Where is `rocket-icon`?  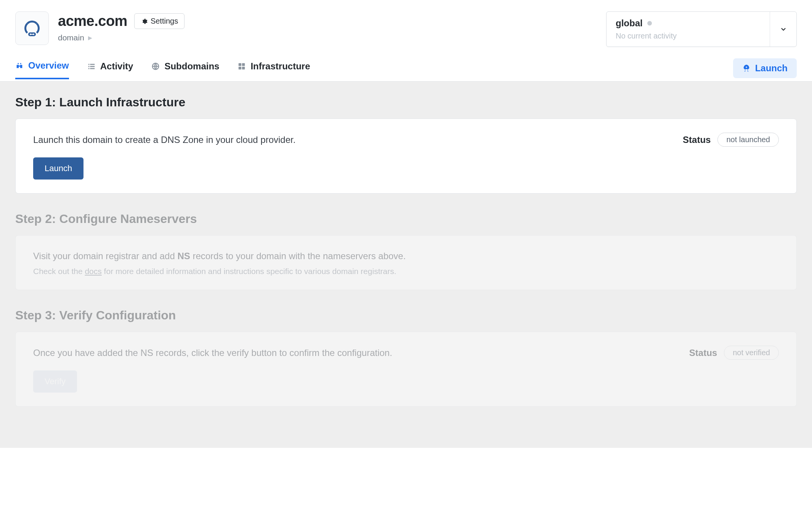
rocket-icon is located at coordinates (746, 68).